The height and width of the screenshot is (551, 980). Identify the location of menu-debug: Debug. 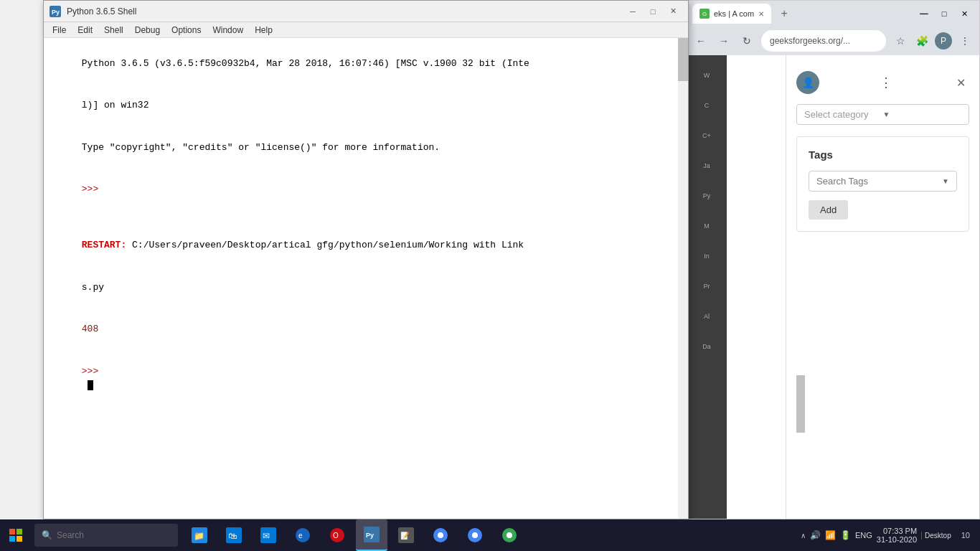
(148, 30).